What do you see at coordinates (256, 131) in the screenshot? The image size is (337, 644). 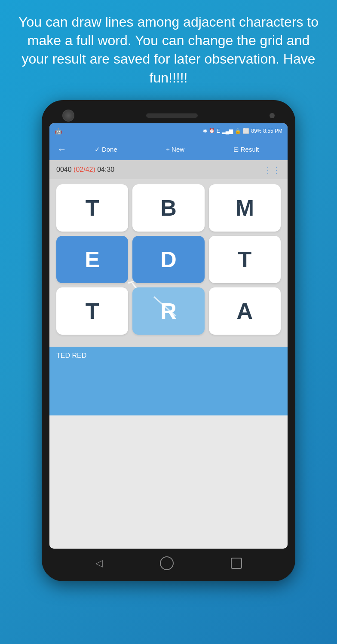 I see `battery-percent: 89%` at bounding box center [256, 131].